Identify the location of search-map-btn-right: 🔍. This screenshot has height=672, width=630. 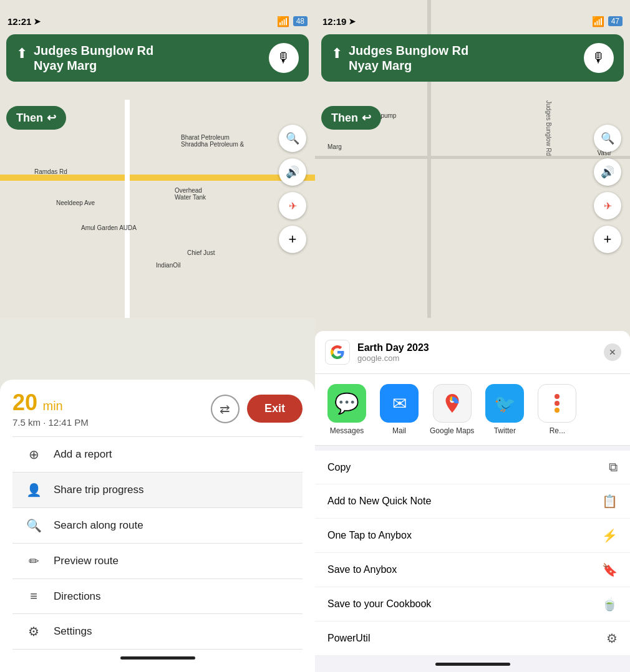
(608, 138).